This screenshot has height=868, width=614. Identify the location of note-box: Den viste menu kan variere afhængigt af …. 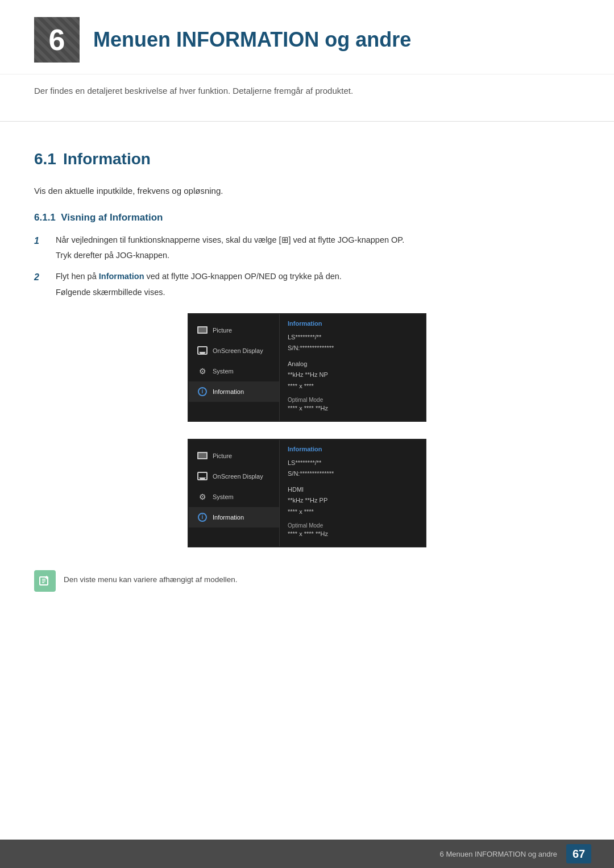
(307, 581).